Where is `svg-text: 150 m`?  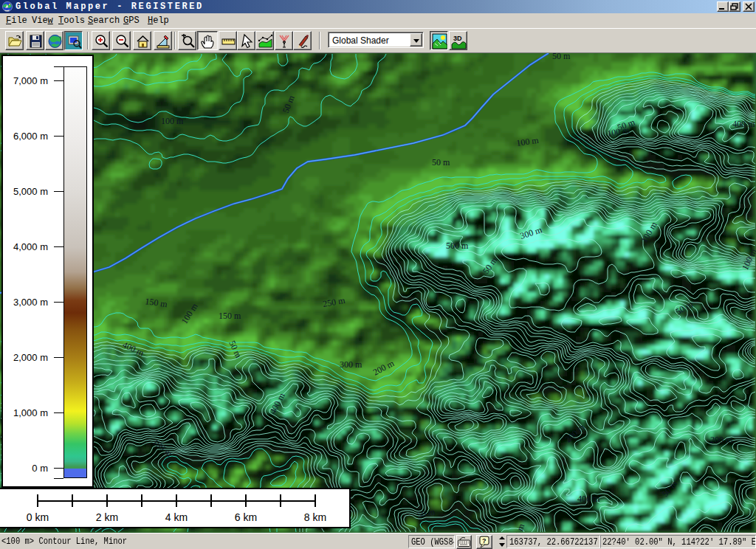 svg-text: 150 m is located at coordinates (230, 316).